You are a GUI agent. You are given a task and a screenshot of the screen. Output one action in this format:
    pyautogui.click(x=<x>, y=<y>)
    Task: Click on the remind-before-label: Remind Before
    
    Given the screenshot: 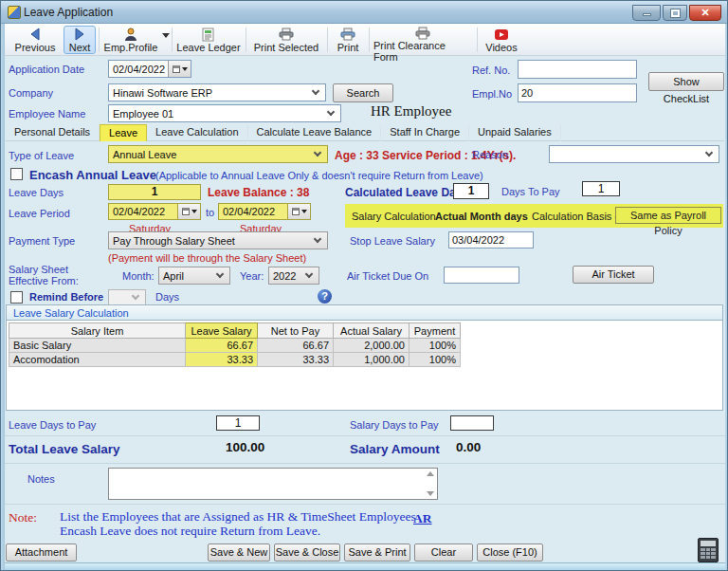 What is the action you would take?
    pyautogui.click(x=66, y=297)
    